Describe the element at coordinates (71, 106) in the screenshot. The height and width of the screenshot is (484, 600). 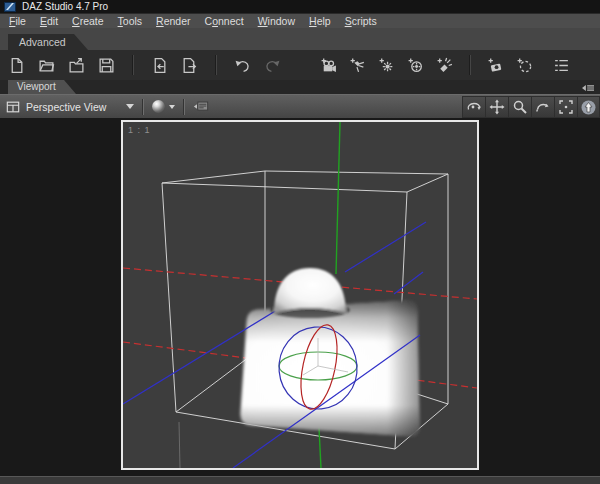
I see `camera-view-selector: Perspective View` at that location.